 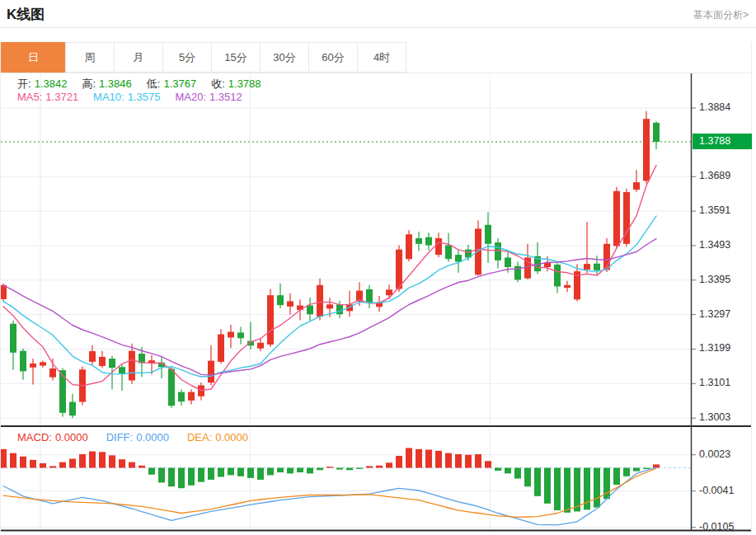 What do you see at coordinates (139, 58) in the screenshot?
I see `tab-month: 月` at bounding box center [139, 58].